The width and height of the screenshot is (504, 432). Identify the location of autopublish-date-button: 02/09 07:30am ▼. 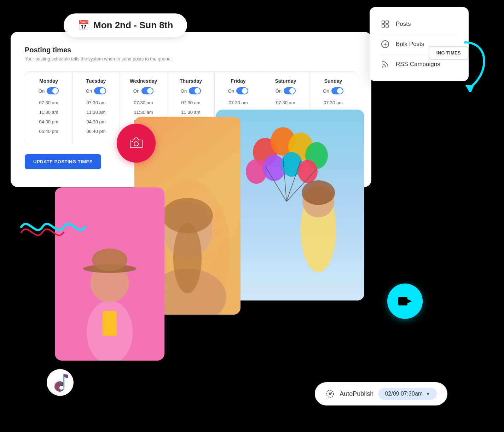
(407, 394).